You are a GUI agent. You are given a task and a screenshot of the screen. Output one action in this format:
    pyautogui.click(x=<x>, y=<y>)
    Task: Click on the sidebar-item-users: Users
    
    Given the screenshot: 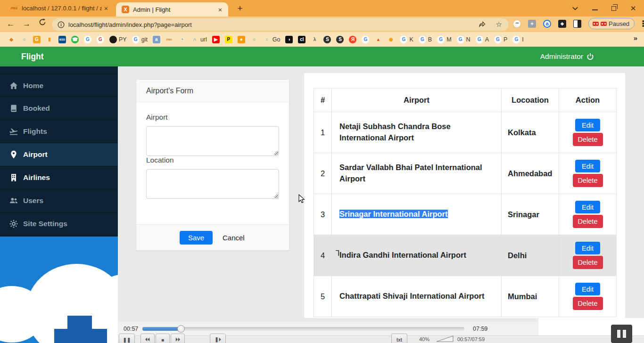 What is the action you would take?
    pyautogui.click(x=59, y=201)
    